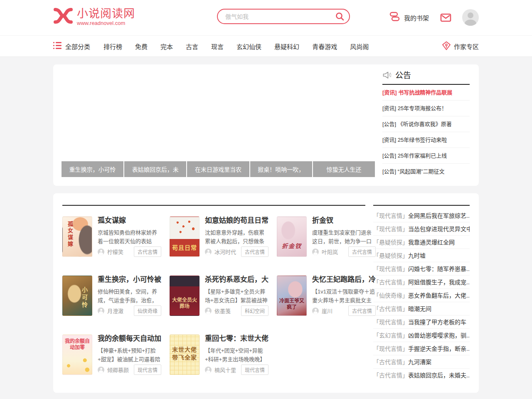 Image resolution: width=532 pixels, height=399 pixels. Describe the element at coordinates (426, 108) in the screenshot. I see `announcement-item: [资讯] 25年专项海报公布！` at that location.